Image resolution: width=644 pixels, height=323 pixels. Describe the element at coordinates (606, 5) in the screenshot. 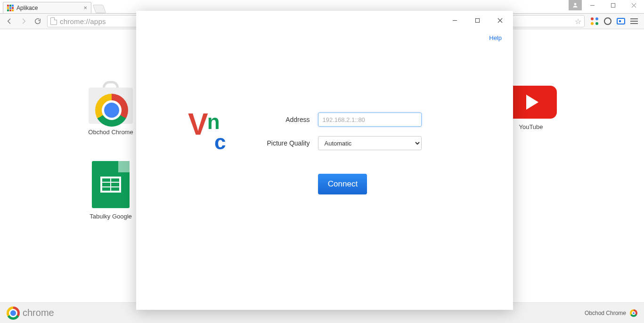

I see `os-window-controls` at that location.